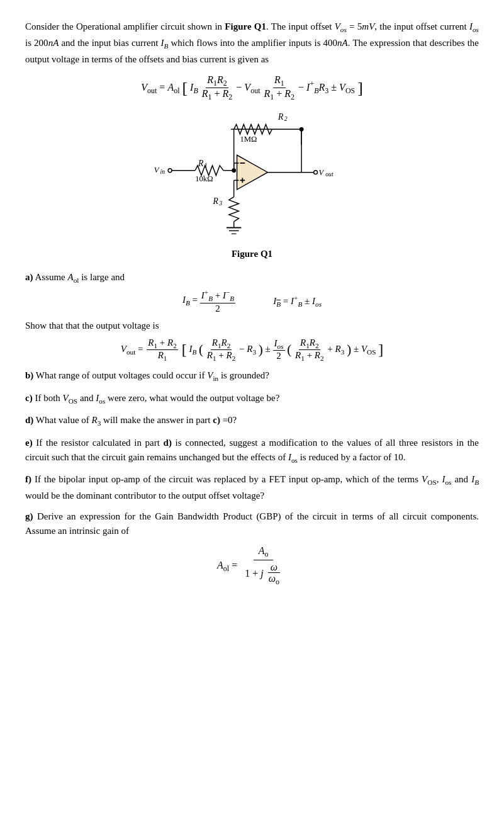 Image resolution: width=504 pixels, height=816 pixels. What do you see at coordinates (252, 487) in the screenshot?
I see `part-f: f) If the bipolar input op-amp of the ci…` at bounding box center [252, 487].